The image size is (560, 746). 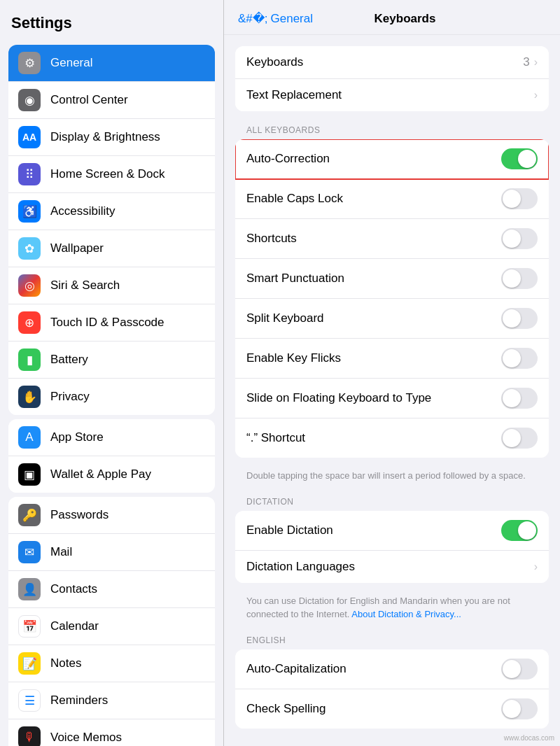 What do you see at coordinates (112, 733) in the screenshot?
I see `sidebar-item-voicememos: 🎙Voice Memos` at bounding box center [112, 733].